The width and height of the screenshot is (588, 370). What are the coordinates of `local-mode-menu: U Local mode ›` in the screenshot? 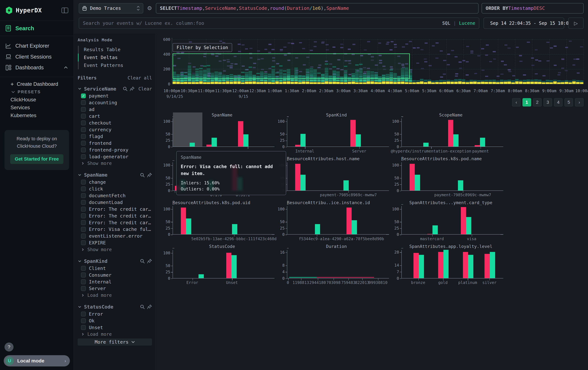 It's located at (37, 361).